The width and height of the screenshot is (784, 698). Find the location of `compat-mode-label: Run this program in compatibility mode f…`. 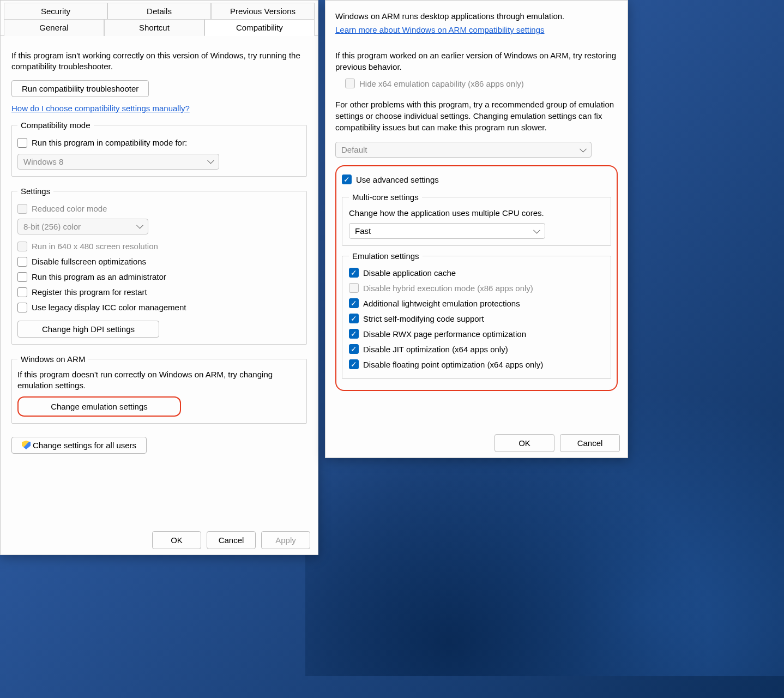

compat-mode-label: Run this program in compatibility mode f… is located at coordinates (109, 143).